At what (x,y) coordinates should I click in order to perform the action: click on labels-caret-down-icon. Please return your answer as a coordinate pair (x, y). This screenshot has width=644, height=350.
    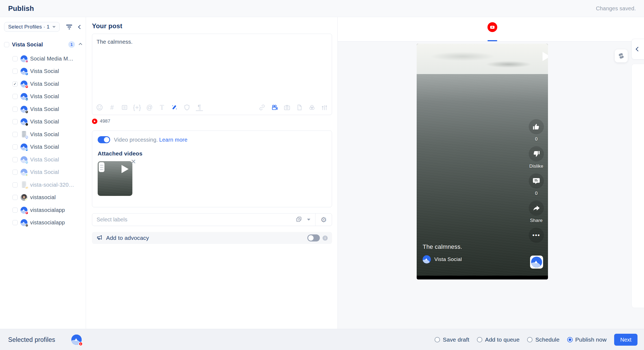
    Looking at the image, I should click on (309, 220).